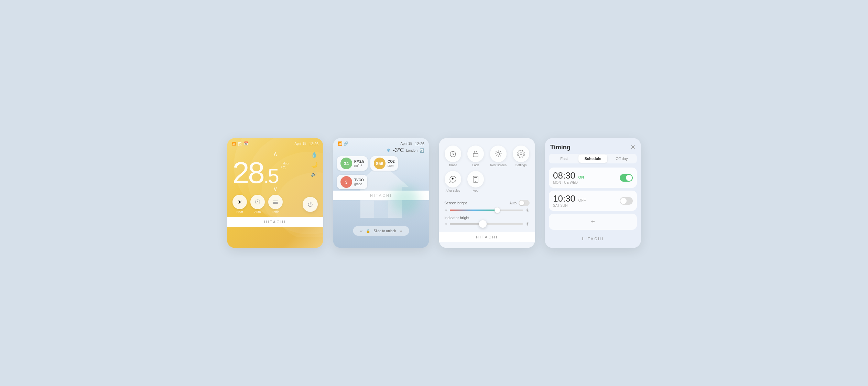 The width and height of the screenshot is (868, 386). Describe the element at coordinates (398, 150) in the screenshot. I see `outdoor-temp: -3°C` at that location.